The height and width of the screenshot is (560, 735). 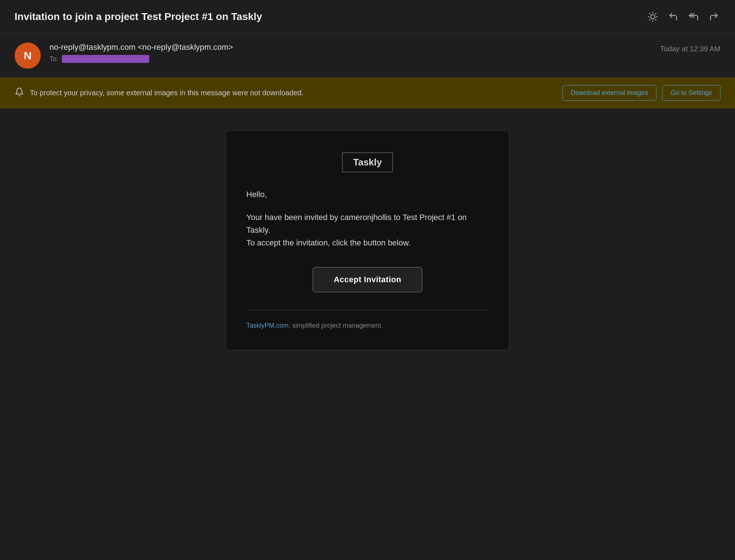 I want to click on sender-info: no-reply@tasklypm.com <no-reply@tasklypm…, so click(x=141, y=53).